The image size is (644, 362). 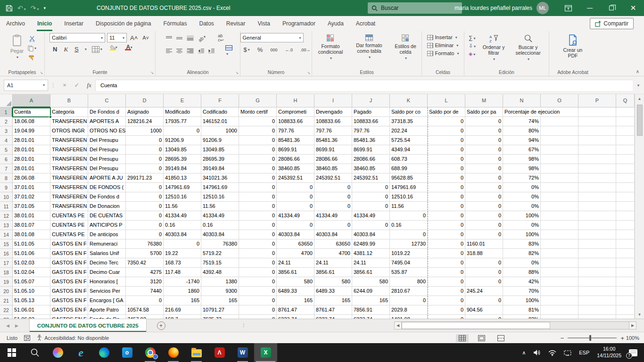 What do you see at coordinates (409, 272) in the screenshot?
I see `cell-K18: 535.87` at bounding box center [409, 272].